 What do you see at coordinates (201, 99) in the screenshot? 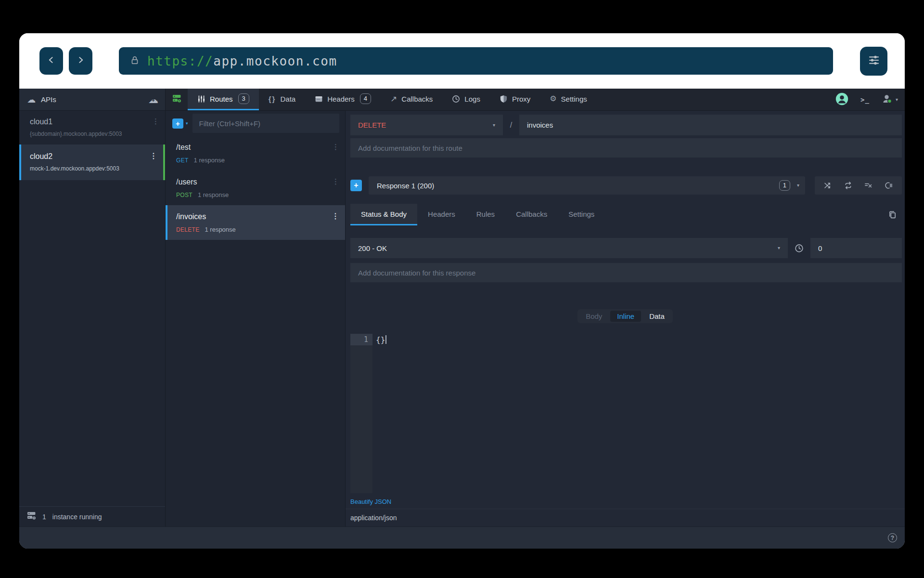
I see `routes-sliders-icon` at bounding box center [201, 99].